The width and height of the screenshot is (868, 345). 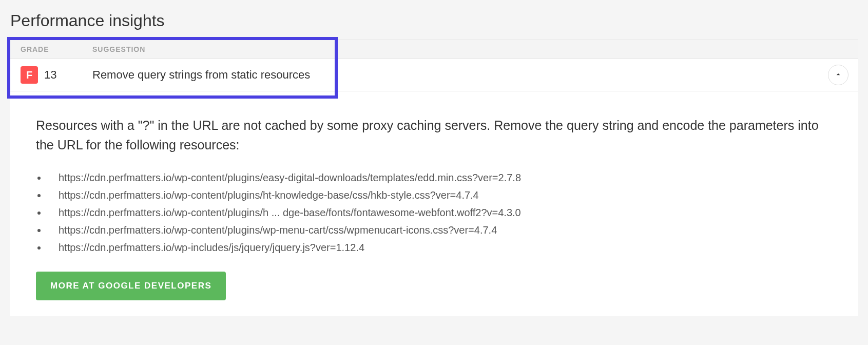 What do you see at coordinates (29, 75) in the screenshot?
I see `grade-badge: F` at bounding box center [29, 75].